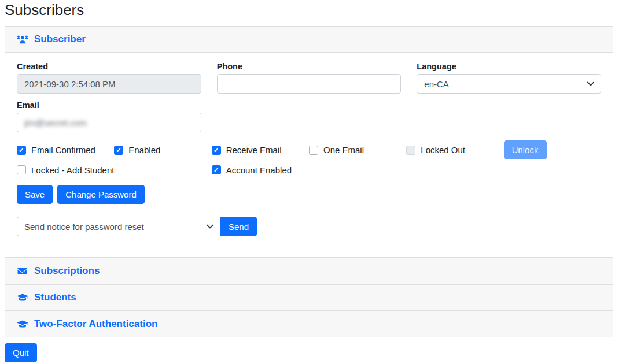  I want to click on email-redacted-value: jim@secret.com, so click(56, 122).